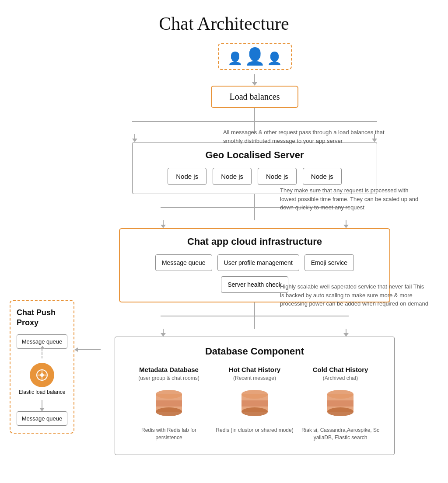 This screenshot has width=448, height=483. Describe the element at coordinates (42, 393) in the screenshot. I see `elastic-lb-label: Elastic load balance` at that location.